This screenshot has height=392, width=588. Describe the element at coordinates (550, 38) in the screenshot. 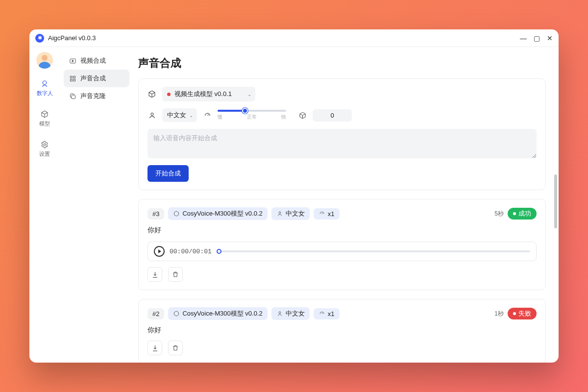

I see `window-close-button: ✕` at that location.